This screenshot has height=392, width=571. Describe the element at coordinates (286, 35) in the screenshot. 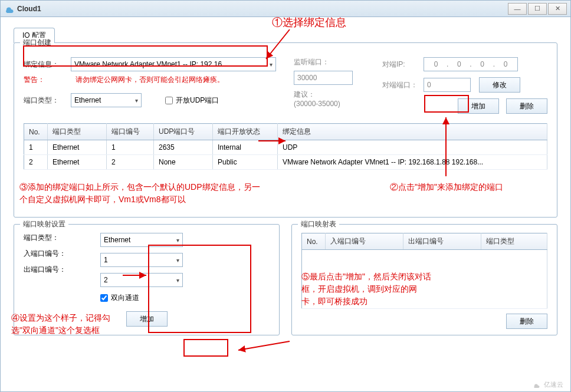

I see `tabs: IO 配置` at that location.